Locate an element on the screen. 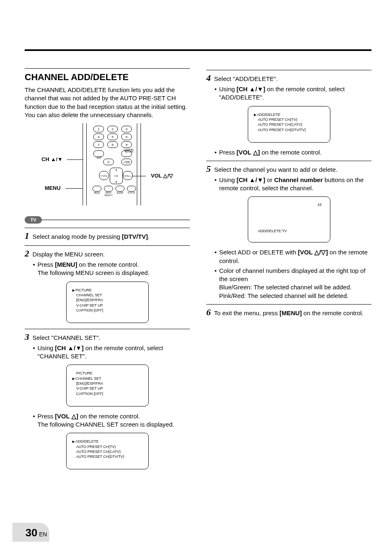 This screenshot has width=392, height=554. remote-illustration: CH ▲/▼ MENU VOL △/▽ 1 2 3 4 5 6 is located at coordinates (107, 169).